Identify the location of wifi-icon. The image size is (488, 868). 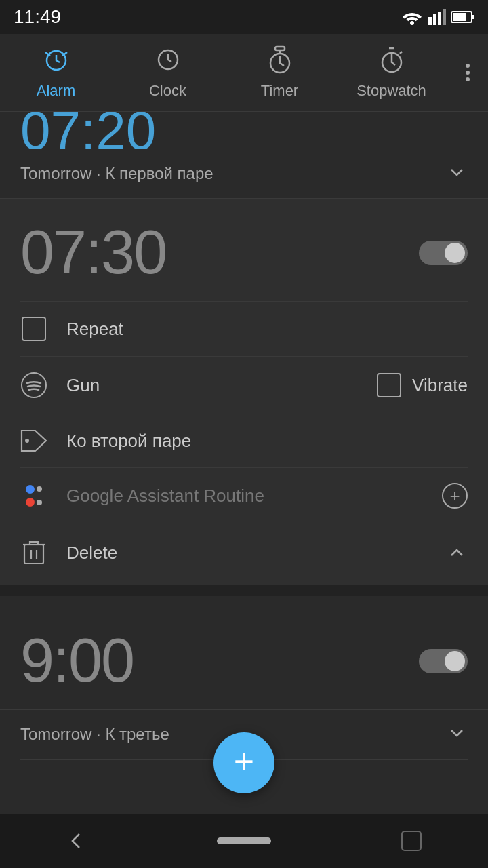
(412, 17).